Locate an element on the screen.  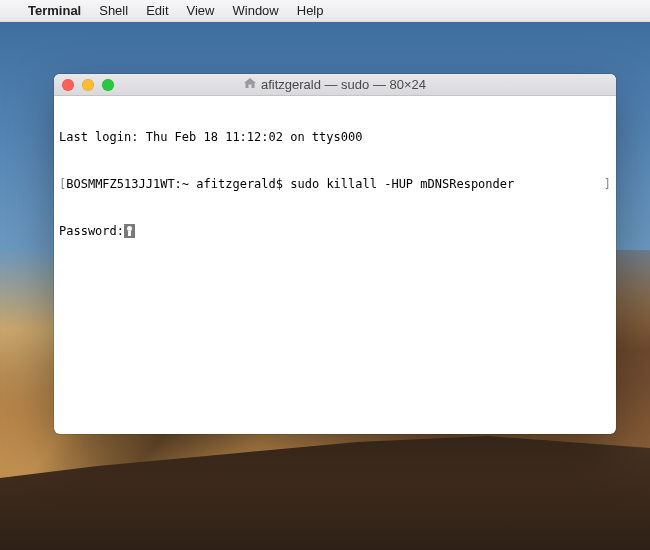
password-key-icon is located at coordinates (130, 231).